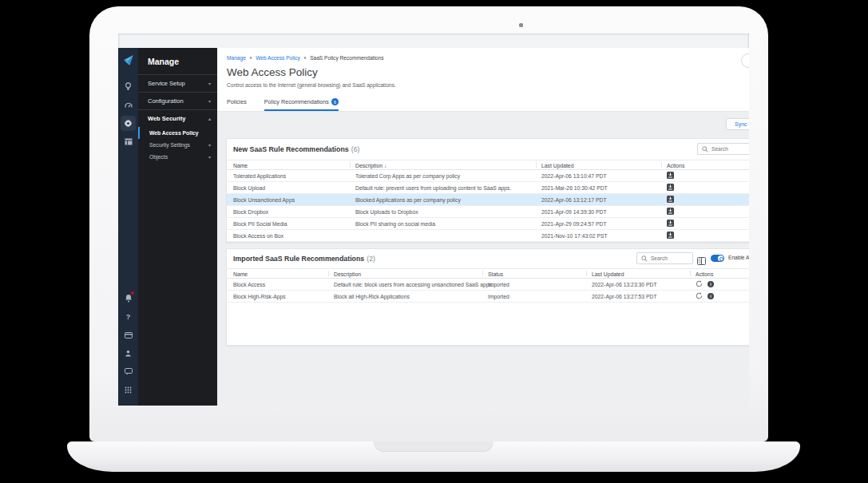 This screenshot has height=483, width=868. Describe the element at coordinates (739, 257) in the screenshot. I see `auto-sync-toggle-label: Enable Auto` at that location.